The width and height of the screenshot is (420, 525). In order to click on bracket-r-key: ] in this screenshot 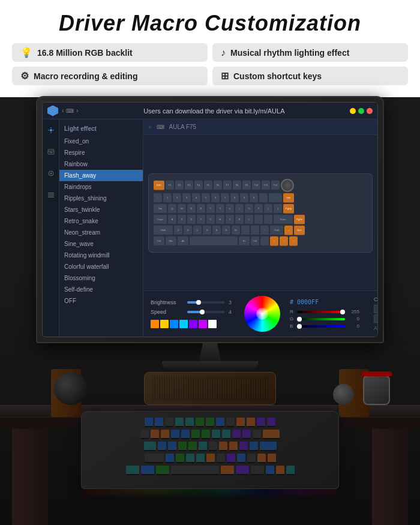, I will do `click(278, 209)`.